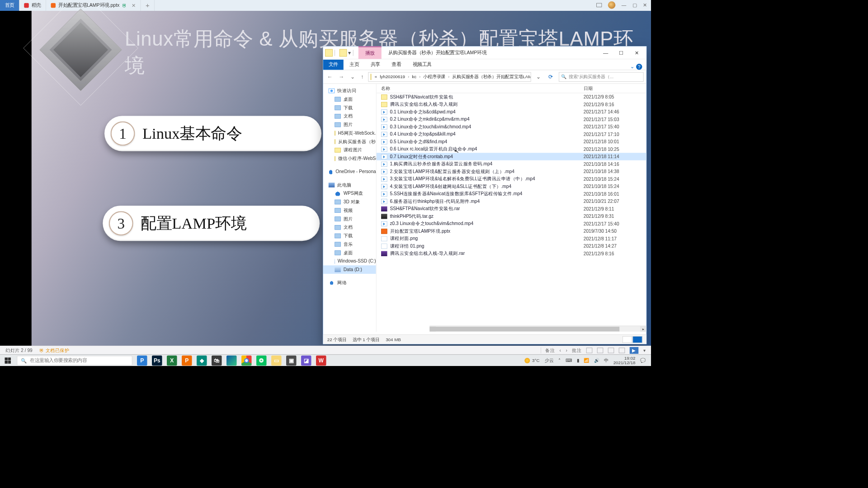 The image size is (868, 488). What do you see at coordinates (134, 5) in the screenshot?
I see `tab-close-icon: ✕` at bounding box center [134, 5].